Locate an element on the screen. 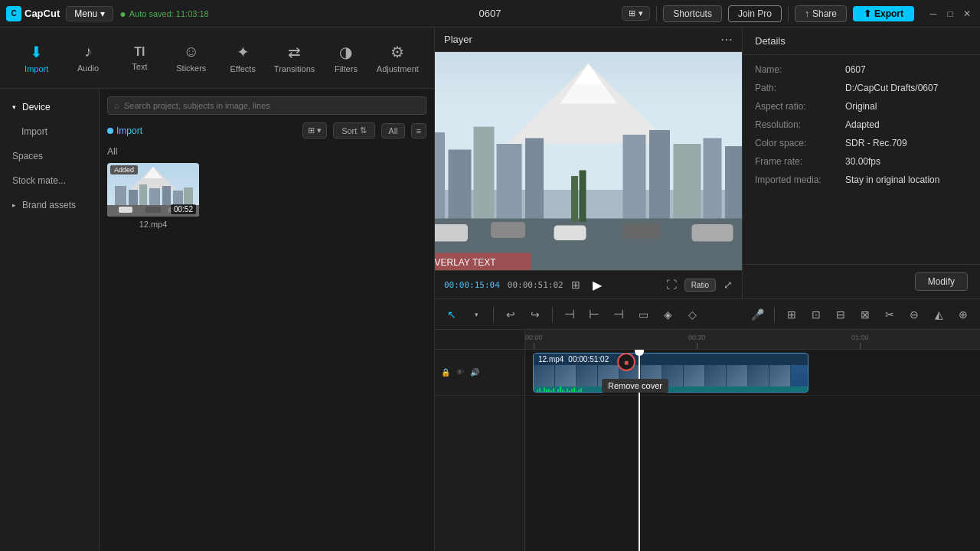  record-button: 🎤 is located at coordinates (757, 315).